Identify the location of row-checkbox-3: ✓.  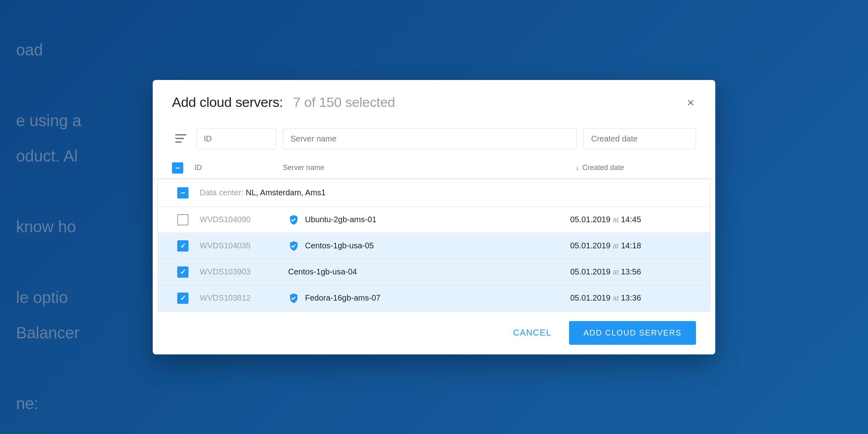
(183, 272).